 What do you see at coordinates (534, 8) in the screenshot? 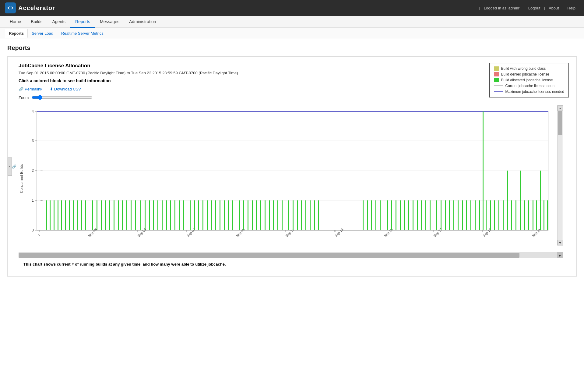
I see `logout-link: Logout` at bounding box center [534, 8].